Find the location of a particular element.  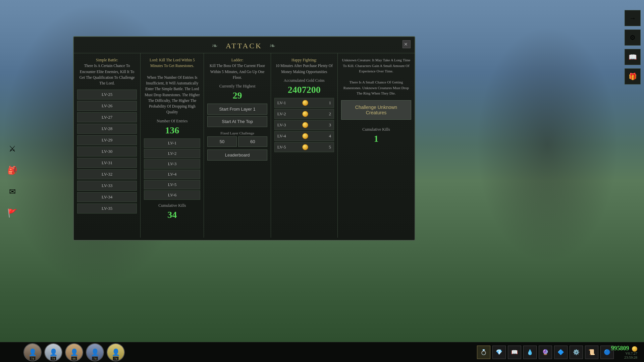

gold-amount-3: 3 is located at coordinates (328, 125).